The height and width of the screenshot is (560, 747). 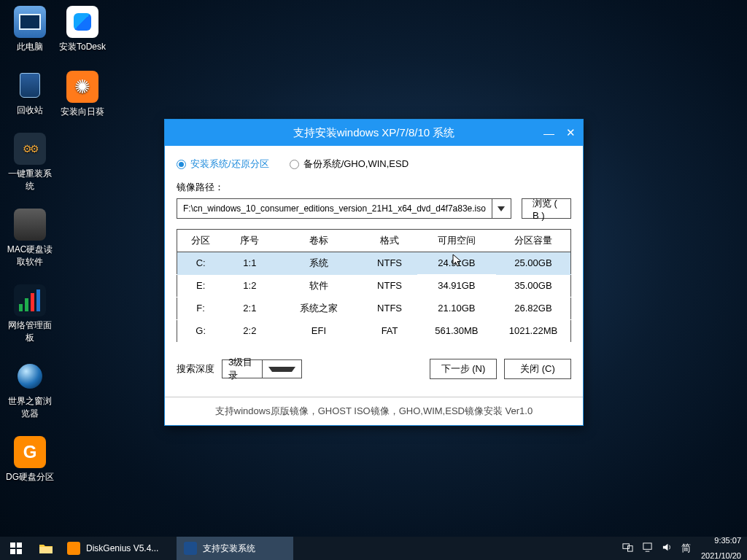 What do you see at coordinates (728, 541) in the screenshot?
I see `clock-time: 9:35:07` at bounding box center [728, 541].